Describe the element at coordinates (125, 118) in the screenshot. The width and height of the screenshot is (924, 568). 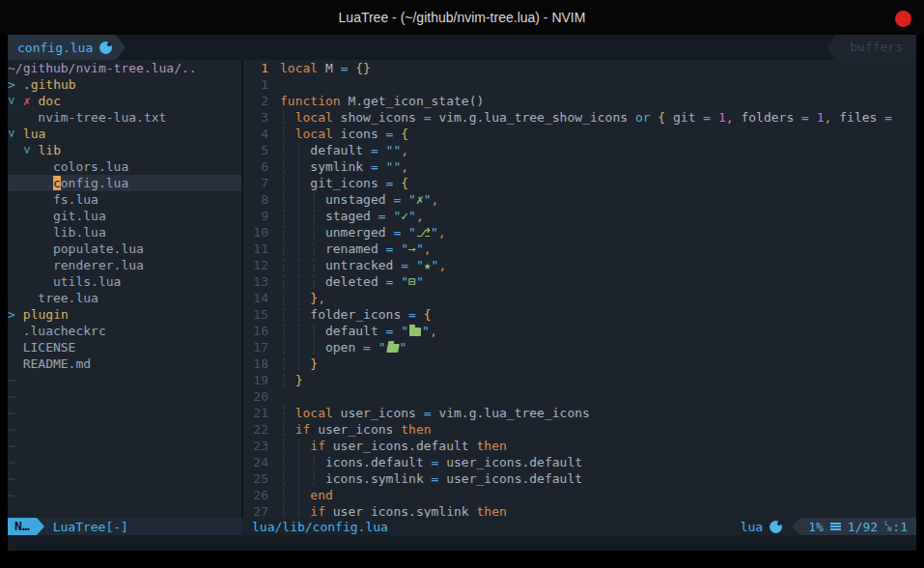
I see `tree-item-nvim-tree-lua-txt: nvim-tree-lua.txt` at that location.